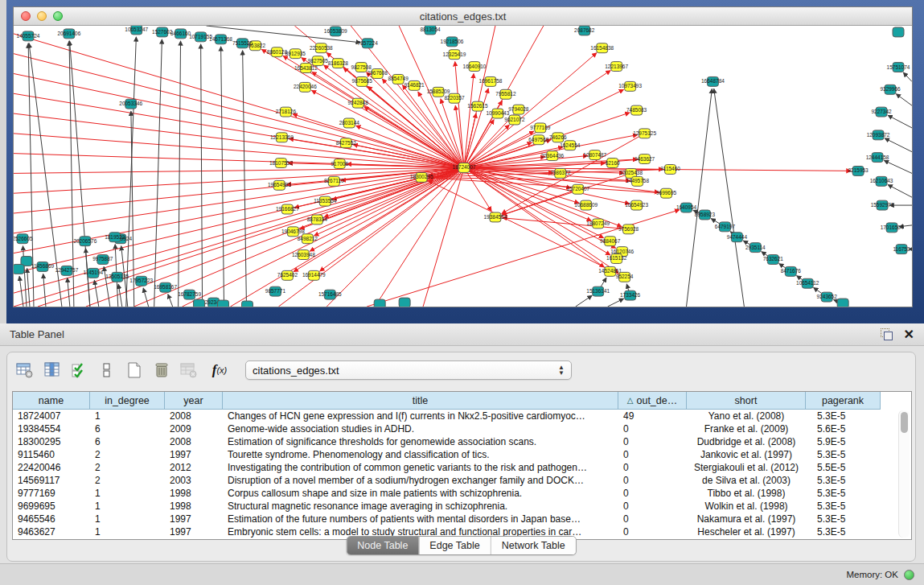  I want to click on table-row: 969969511998Structural magnetic resonanc…, so click(462, 506).